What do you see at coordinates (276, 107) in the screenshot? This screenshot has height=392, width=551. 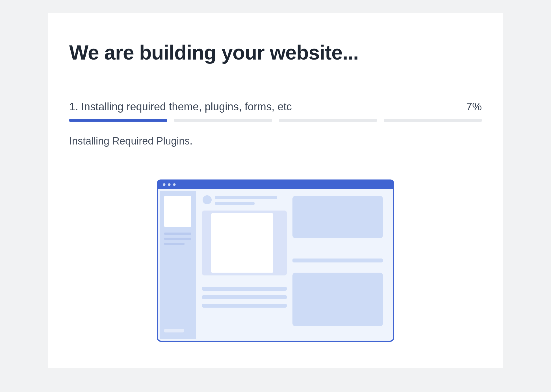 I see `progress-row: 1. Installing required theme, plugins, f…` at bounding box center [276, 107].